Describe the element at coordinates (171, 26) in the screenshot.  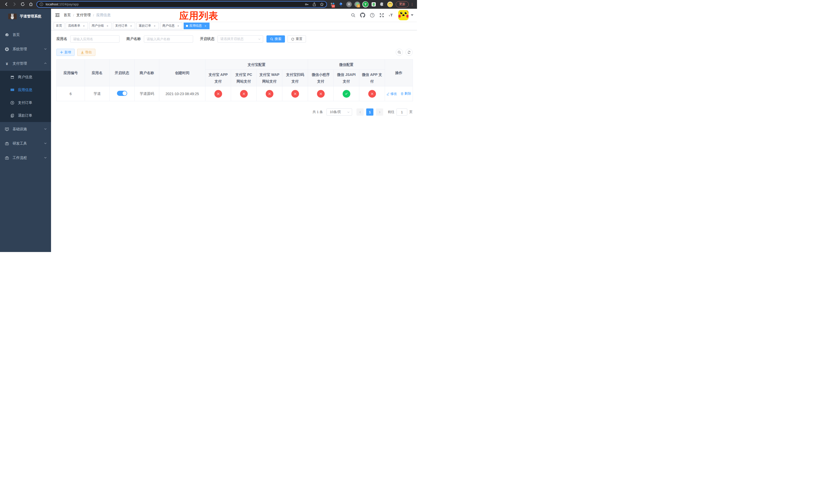
I see `tag-merchant-info: 商户信息×` at that location.